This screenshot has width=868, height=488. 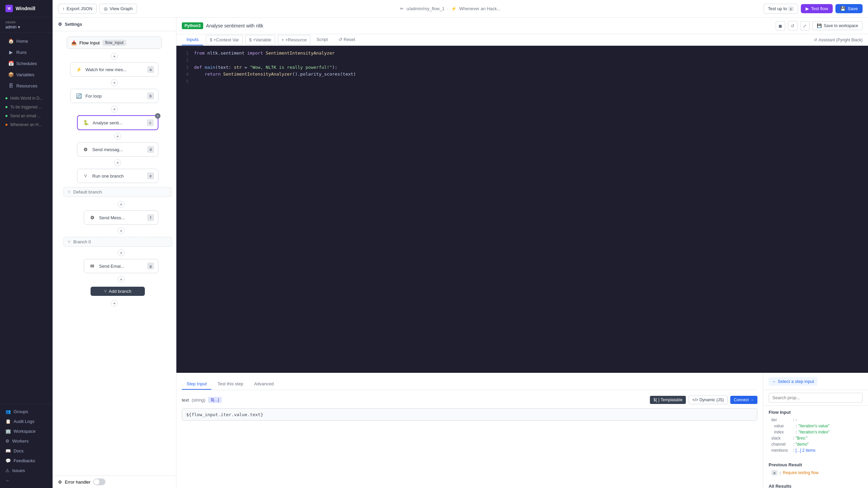 What do you see at coordinates (26, 451) in the screenshot?
I see `sidebar-item-docs: 📖 Docs` at bounding box center [26, 451].